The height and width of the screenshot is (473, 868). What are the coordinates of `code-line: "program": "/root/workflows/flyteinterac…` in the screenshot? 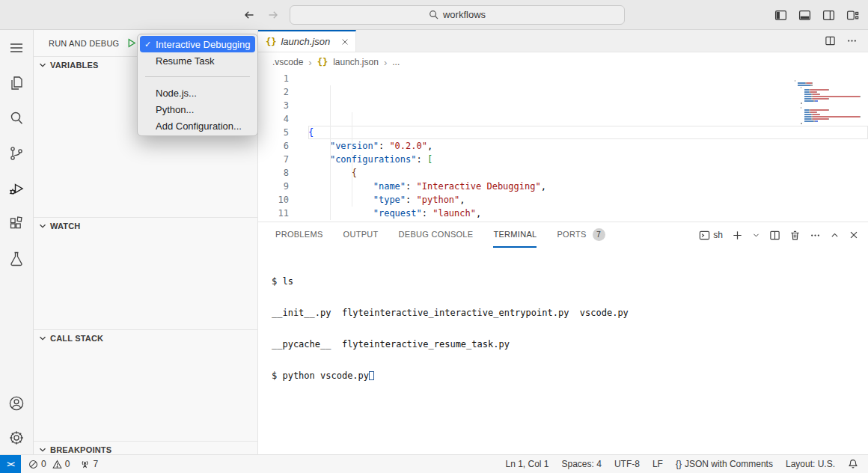 It's located at (588, 221).